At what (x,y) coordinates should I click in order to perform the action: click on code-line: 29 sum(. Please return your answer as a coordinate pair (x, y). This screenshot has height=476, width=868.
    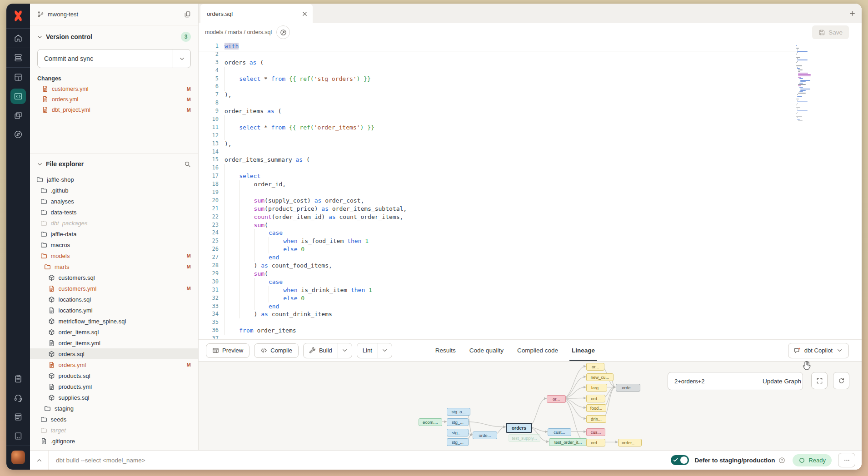
    Looking at the image, I should click on (530, 274).